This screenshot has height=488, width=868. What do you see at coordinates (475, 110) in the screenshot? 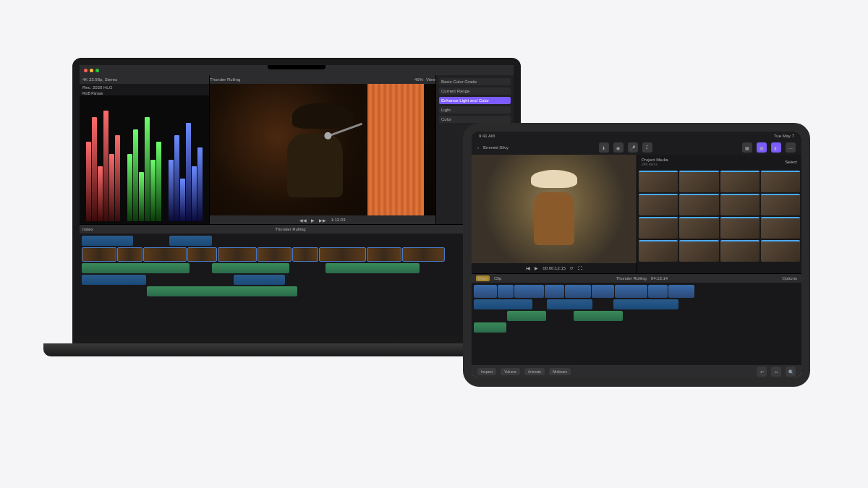
I see `light-section: Light` at bounding box center [475, 110].